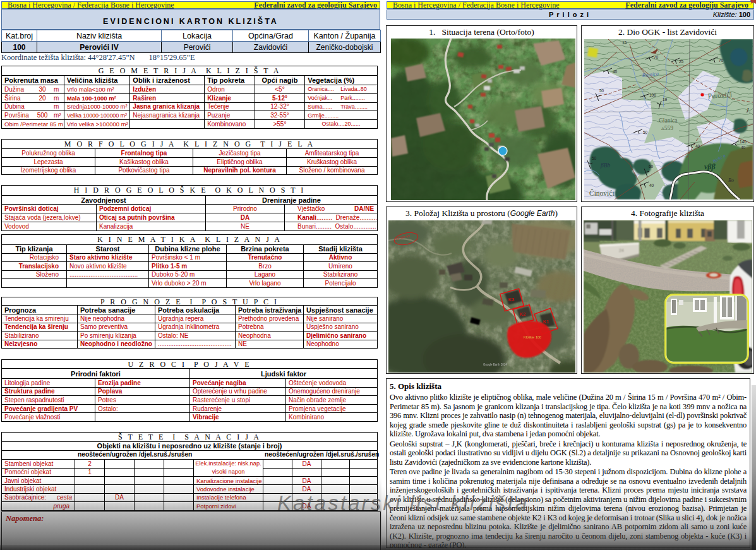 This screenshot has width=756, height=550. I want to click on svg-text: K2, so click(523, 314).